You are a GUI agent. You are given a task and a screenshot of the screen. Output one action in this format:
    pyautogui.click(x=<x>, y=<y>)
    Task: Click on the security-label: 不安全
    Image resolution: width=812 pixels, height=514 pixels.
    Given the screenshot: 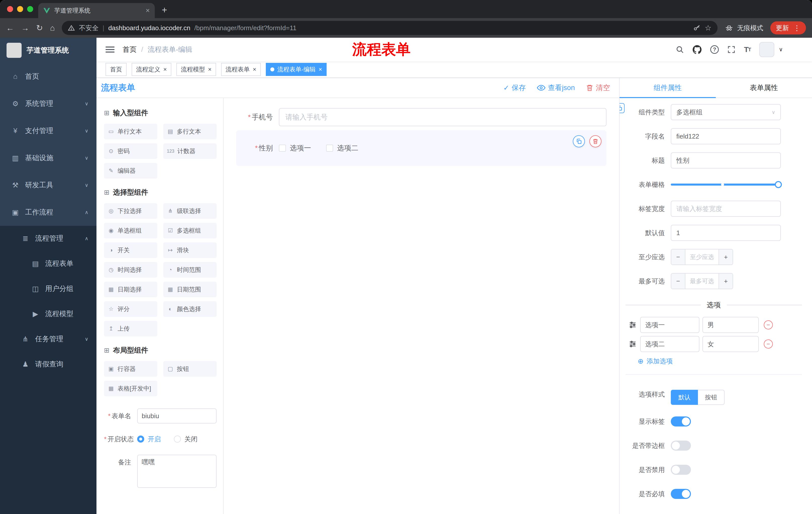 What is the action you would take?
    pyautogui.click(x=89, y=28)
    